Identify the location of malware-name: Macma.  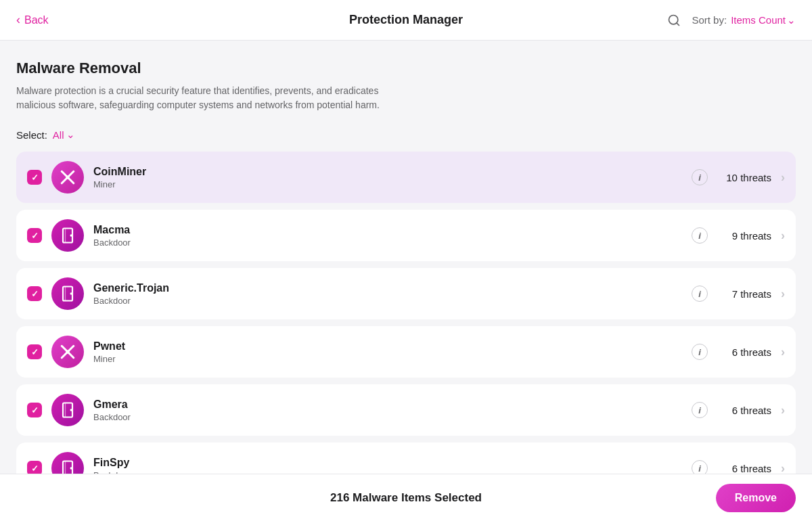
(392, 230).